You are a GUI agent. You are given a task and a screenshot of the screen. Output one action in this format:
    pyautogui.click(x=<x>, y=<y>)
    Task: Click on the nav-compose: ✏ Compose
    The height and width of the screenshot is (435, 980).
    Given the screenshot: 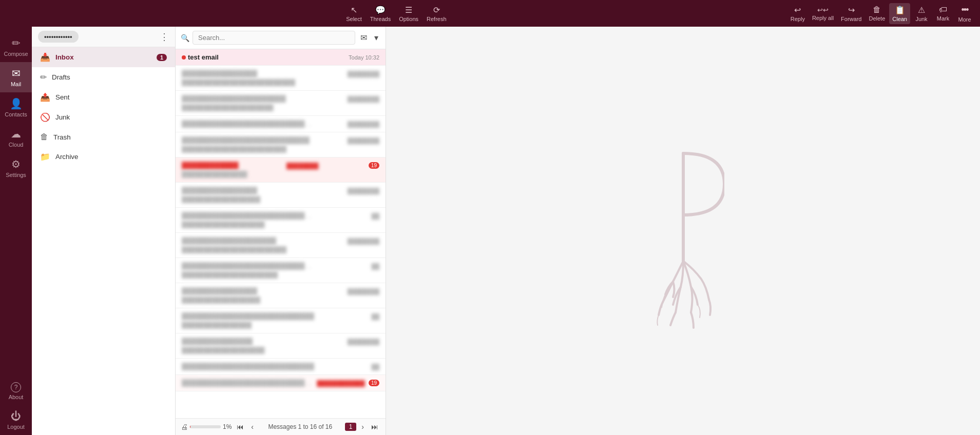 What is the action you would take?
    pyautogui.click(x=16, y=47)
    